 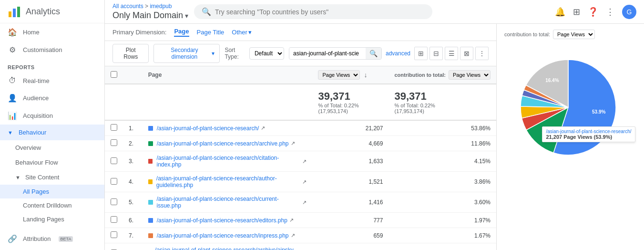 I want to click on sort-type-select: Default, so click(x=267, y=53).